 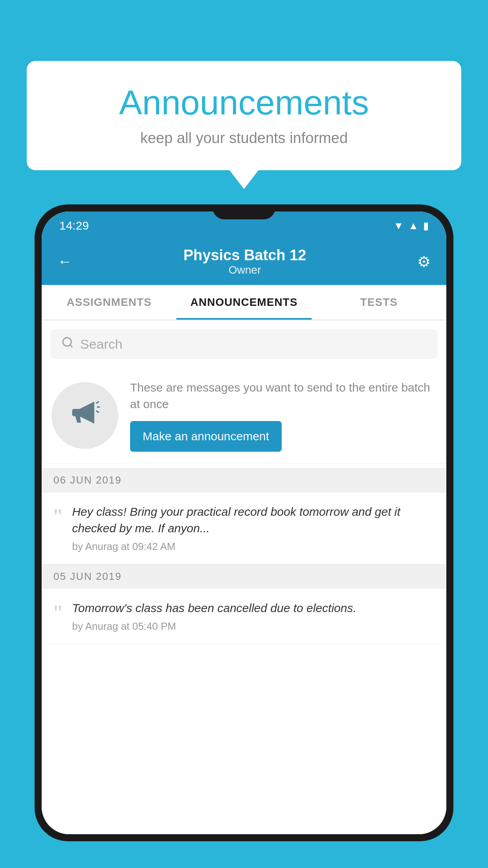 I want to click on bubble-title: Announcements, so click(x=244, y=103).